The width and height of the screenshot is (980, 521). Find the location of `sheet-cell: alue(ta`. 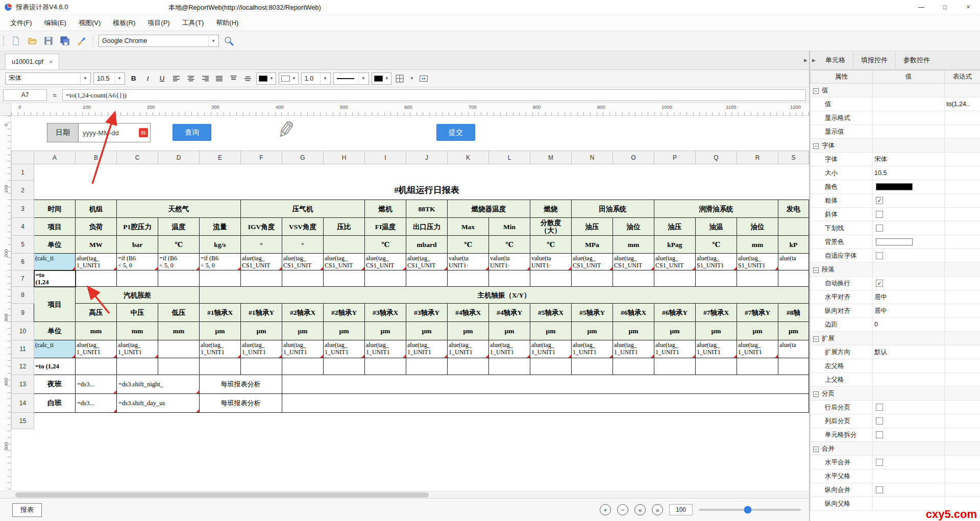

sheet-cell: alue(ta is located at coordinates (794, 262).